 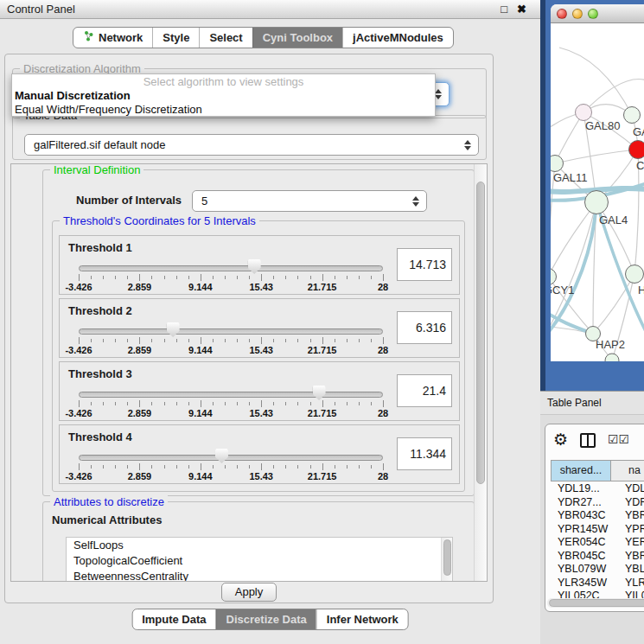 What do you see at coordinates (121, 38) in the screenshot?
I see `tab-label: Network` at bounding box center [121, 38].